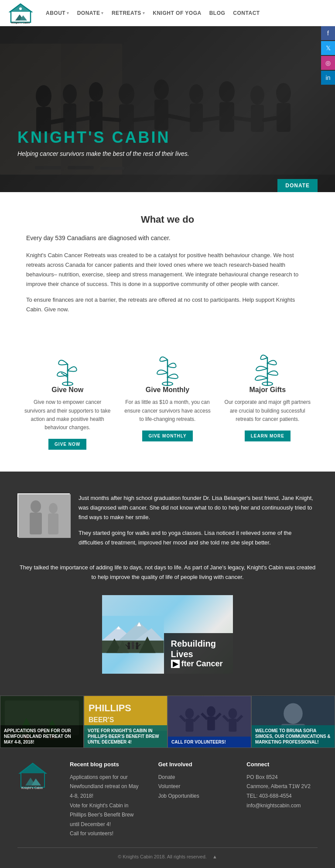 The width and height of the screenshot is (335, 868). Describe the element at coordinates (68, 13) in the screenshot. I see `about-dropdown-arrow: ▾` at that location.